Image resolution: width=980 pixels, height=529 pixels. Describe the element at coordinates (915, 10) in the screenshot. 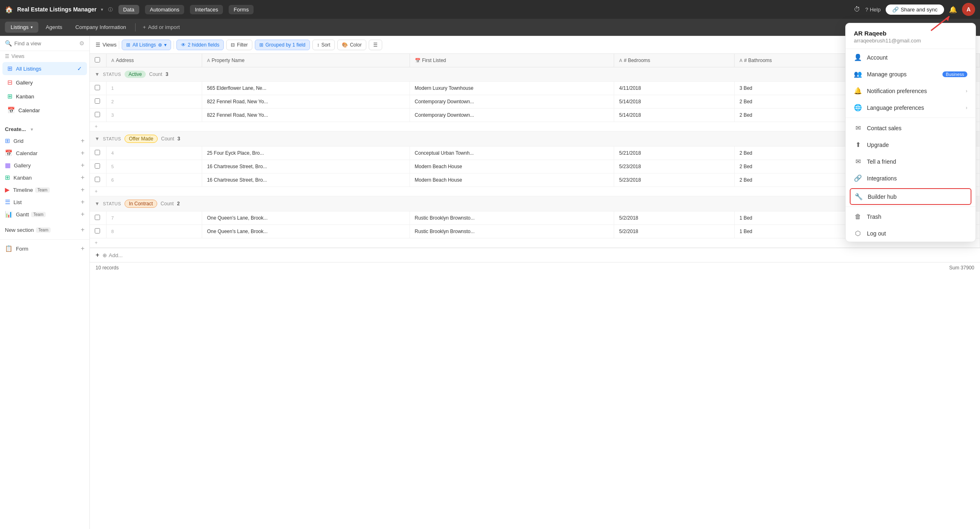

I see `share-btn: 🔗 Share and sync` at that location.